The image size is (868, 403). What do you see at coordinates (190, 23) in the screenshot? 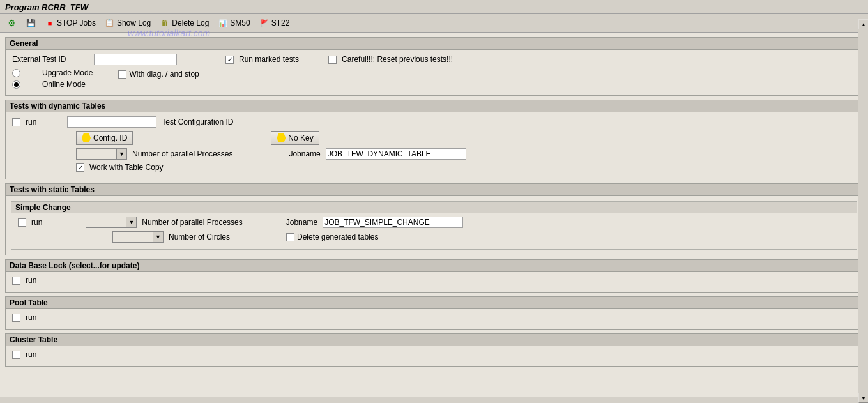
I see `delete-log-label: Delete Log` at bounding box center [190, 23].